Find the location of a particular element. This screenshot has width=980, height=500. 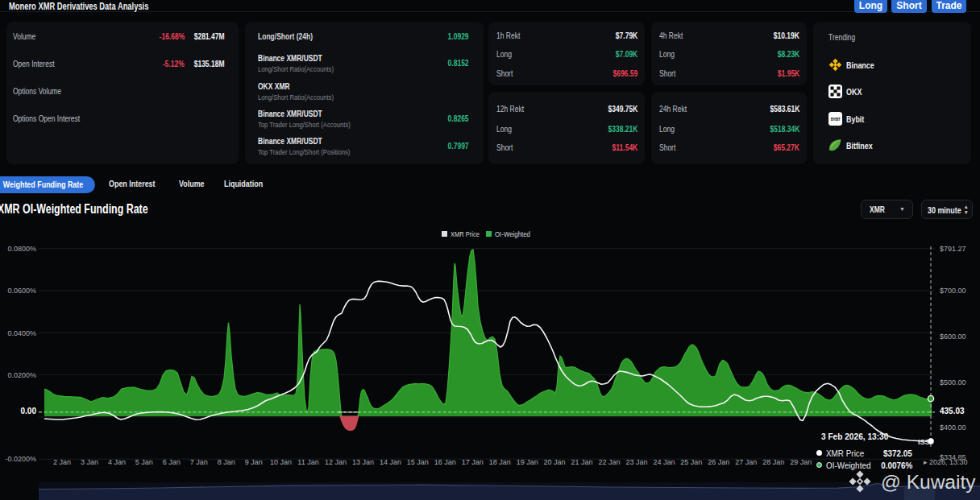

svg-text: 0.0400% is located at coordinates (22, 333).